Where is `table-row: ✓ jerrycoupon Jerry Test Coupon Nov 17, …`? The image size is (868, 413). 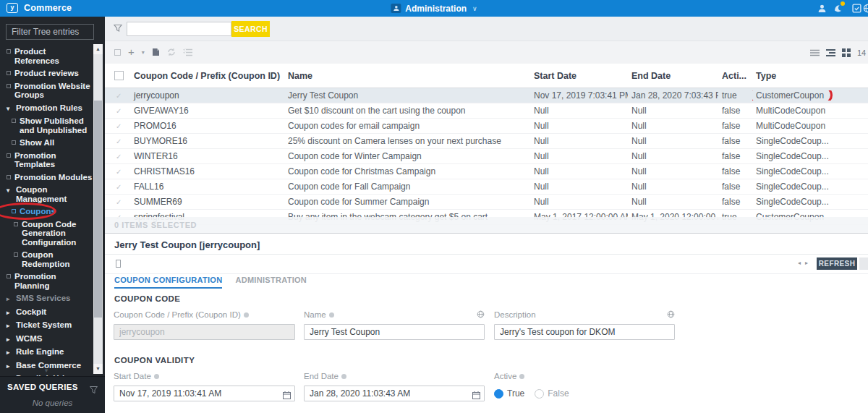 table-row: ✓ jerrycoupon Jerry Test Coupon Nov 17, … is located at coordinates (486, 95).